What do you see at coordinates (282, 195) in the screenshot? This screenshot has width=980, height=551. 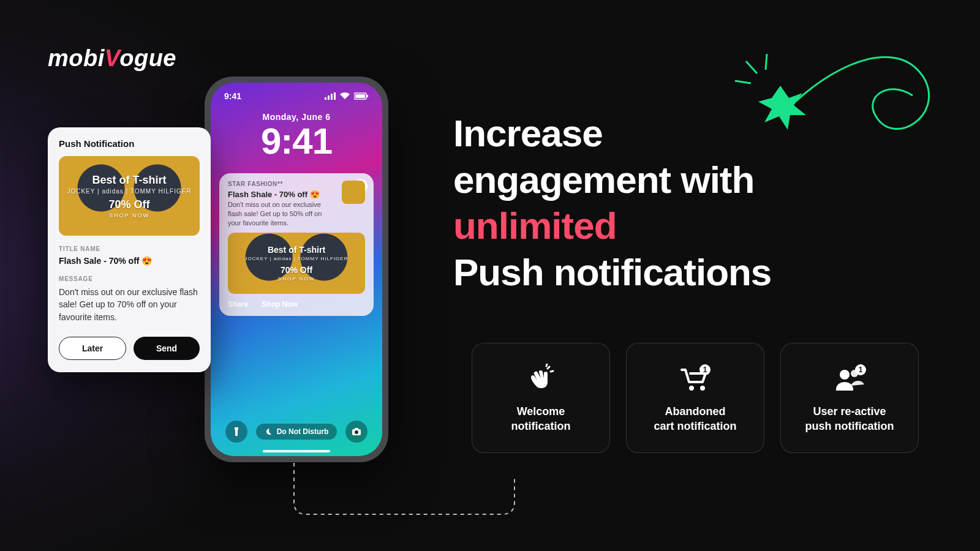 I see `notif-title: Flash Shale - 70% off 😍` at bounding box center [282, 195].